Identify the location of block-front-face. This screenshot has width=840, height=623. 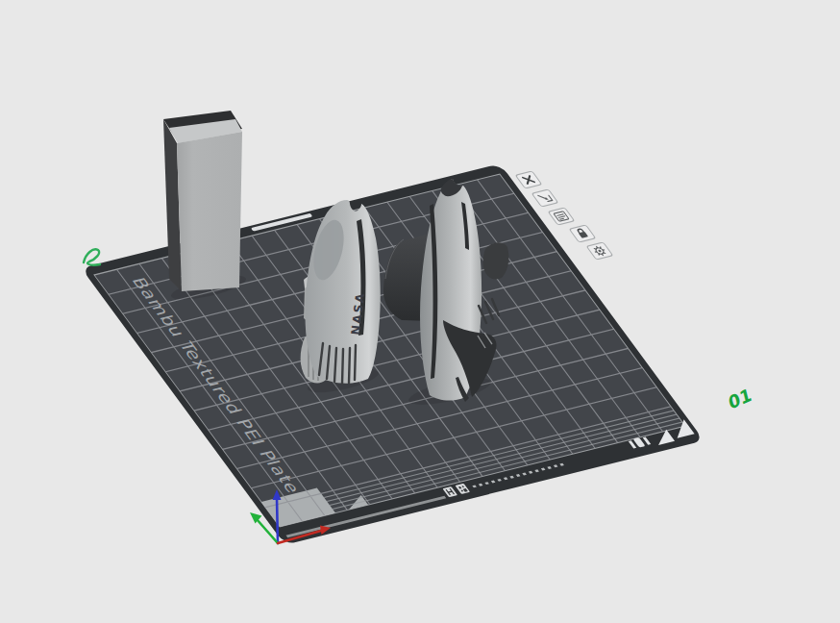
(210, 212).